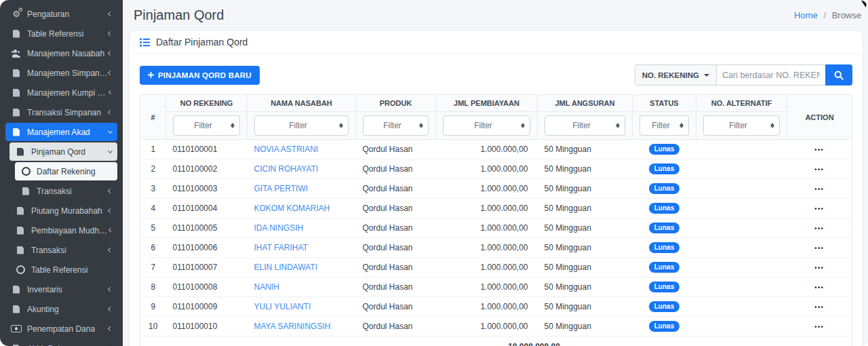 The height and width of the screenshot is (346, 868). Describe the element at coordinates (292, 208) in the screenshot. I see `customer-name-link: KOKOM KOMARIAH` at that location.